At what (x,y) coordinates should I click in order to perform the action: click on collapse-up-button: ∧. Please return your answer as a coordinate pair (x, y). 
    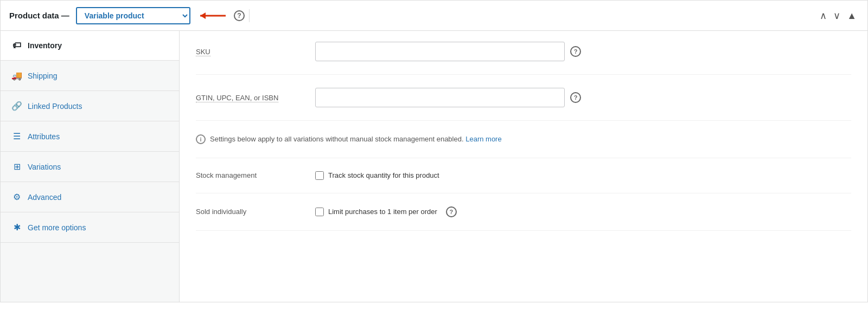
    Looking at the image, I should click on (824, 16).